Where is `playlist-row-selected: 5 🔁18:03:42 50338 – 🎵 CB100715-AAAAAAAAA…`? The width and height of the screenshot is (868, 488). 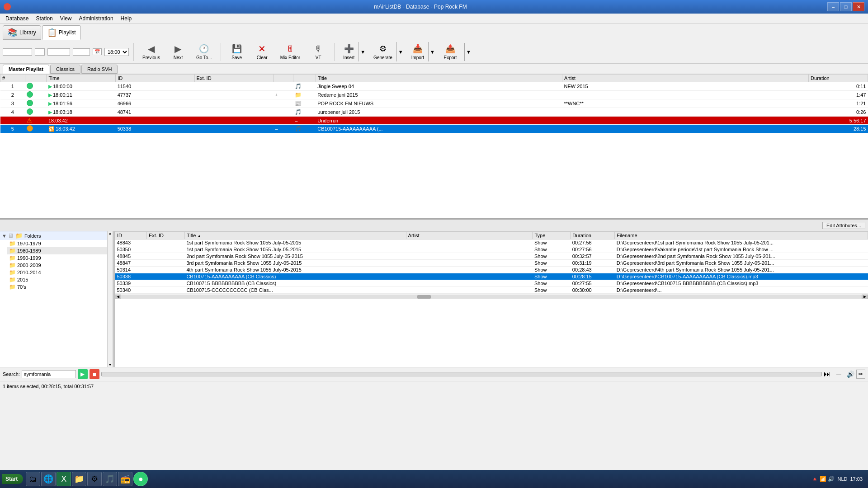
playlist-row-selected: 5 🔁18:03:42 50338 – 🎵 CB100715-AAAAAAAAA… is located at coordinates (434, 129).